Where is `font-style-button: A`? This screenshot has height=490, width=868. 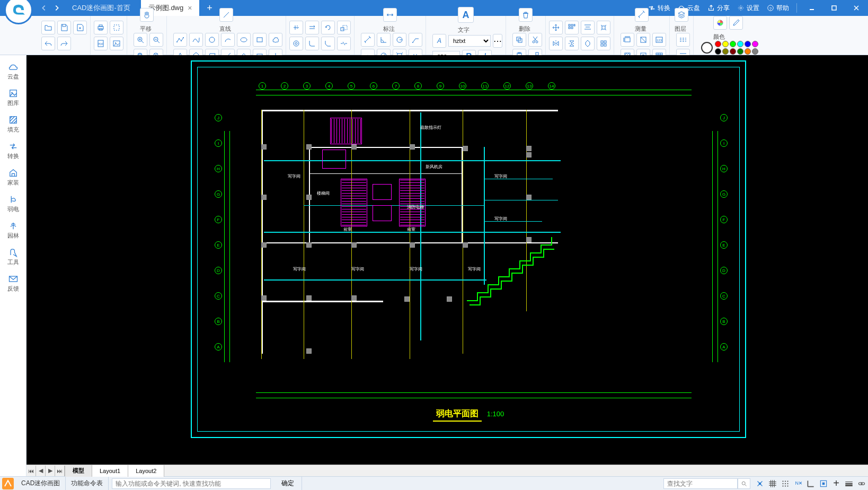 font-style-button: A is located at coordinates (439, 41).